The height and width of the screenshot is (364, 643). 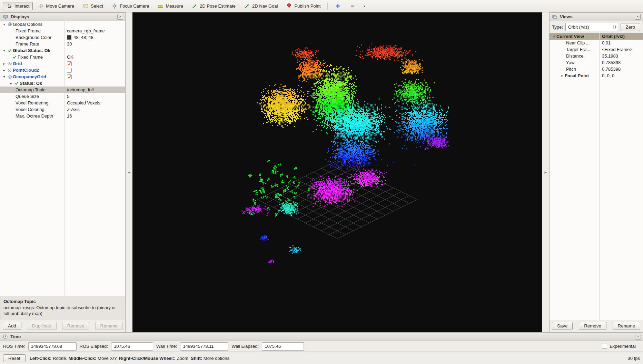 What do you see at coordinates (10, 64) in the screenshot?
I see `grid-icon` at bounding box center [10, 64].